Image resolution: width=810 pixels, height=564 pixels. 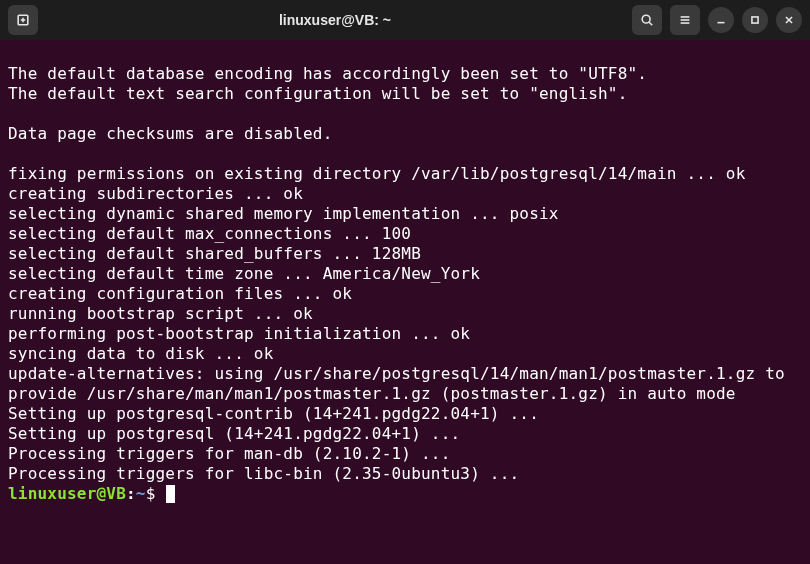 I want to click on output-line: fixing permissions on existing directory…, so click(x=376, y=174).